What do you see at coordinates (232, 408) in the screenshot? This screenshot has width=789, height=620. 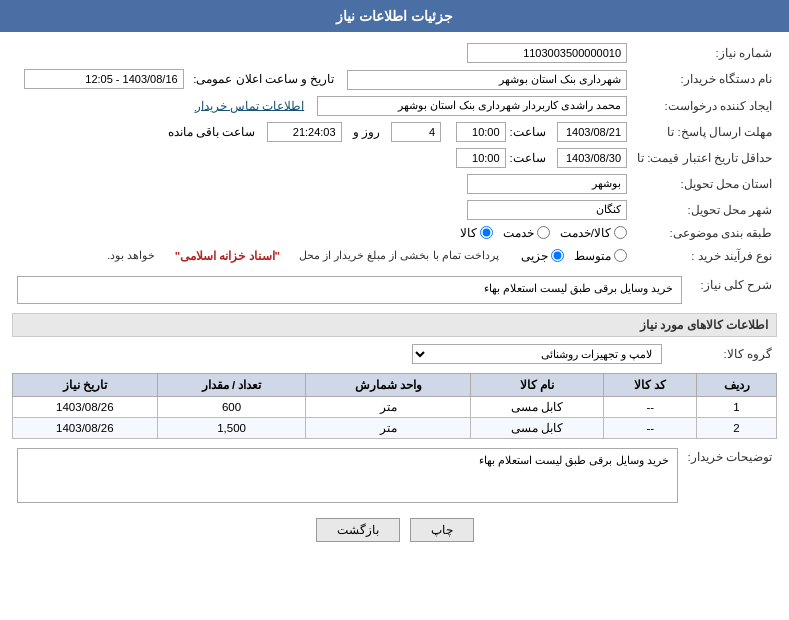 I see `cell-tedad: 600` at bounding box center [232, 408].